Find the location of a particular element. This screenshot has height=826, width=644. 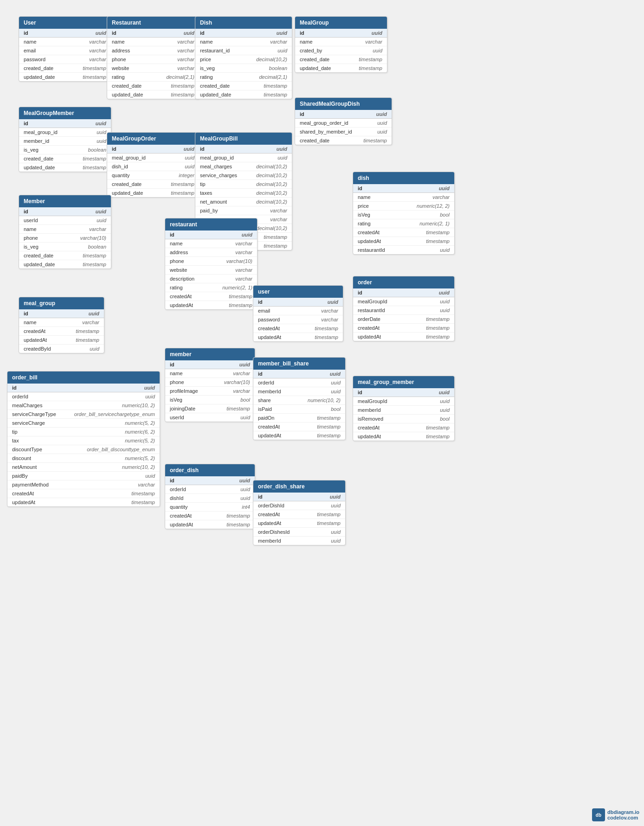

table-row: dish_iduuid is located at coordinates (153, 167).